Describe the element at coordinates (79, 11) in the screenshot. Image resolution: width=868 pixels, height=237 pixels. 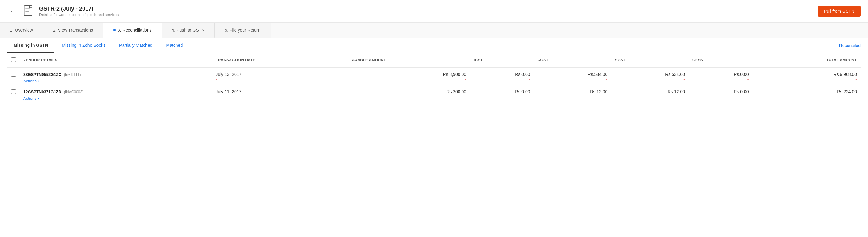
I see `header-title-block: GSTR-2 (July - 2017) Details of inward s…` at that location.